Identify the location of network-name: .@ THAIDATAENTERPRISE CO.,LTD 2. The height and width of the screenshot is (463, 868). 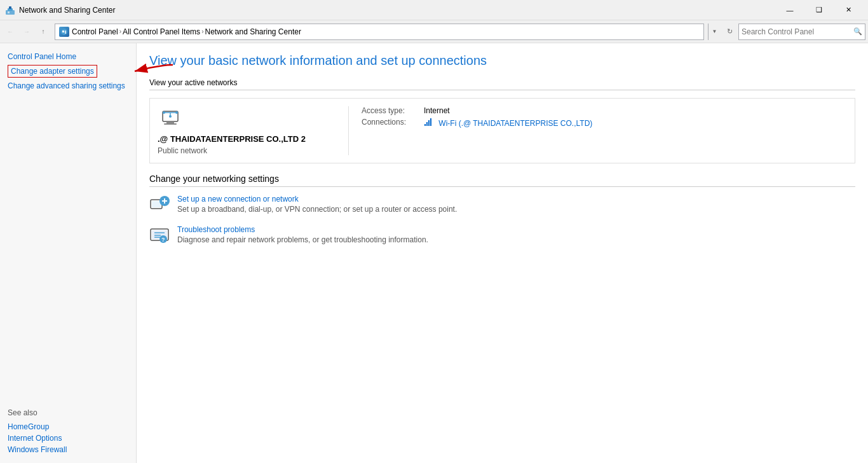
(247, 139).